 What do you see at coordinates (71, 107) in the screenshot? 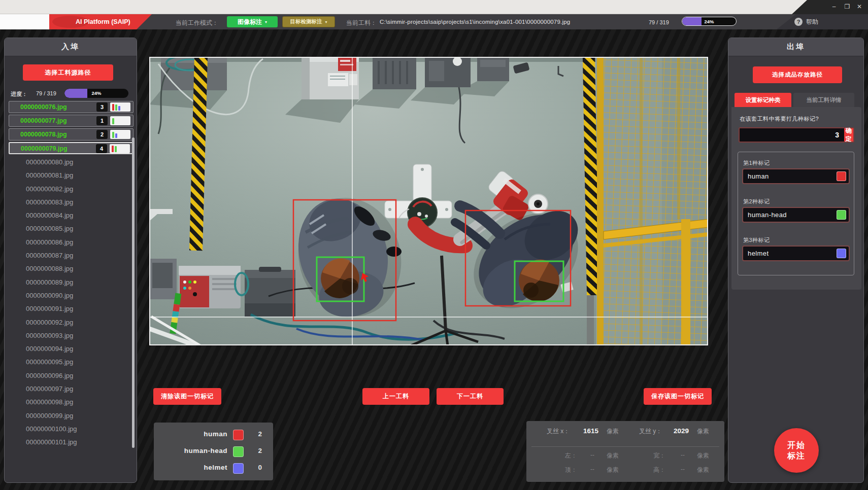
I see `file-row: 0000000076.jpg3` at bounding box center [71, 107].